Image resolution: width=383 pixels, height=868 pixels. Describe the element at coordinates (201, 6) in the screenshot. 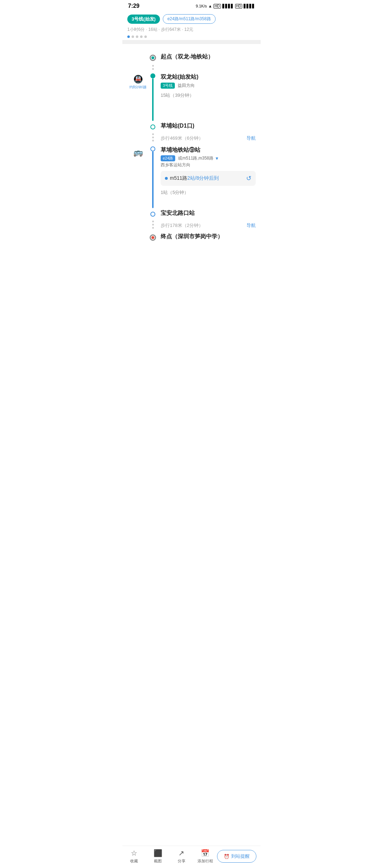

I see `network-speed: 9.1K/s` at that location.